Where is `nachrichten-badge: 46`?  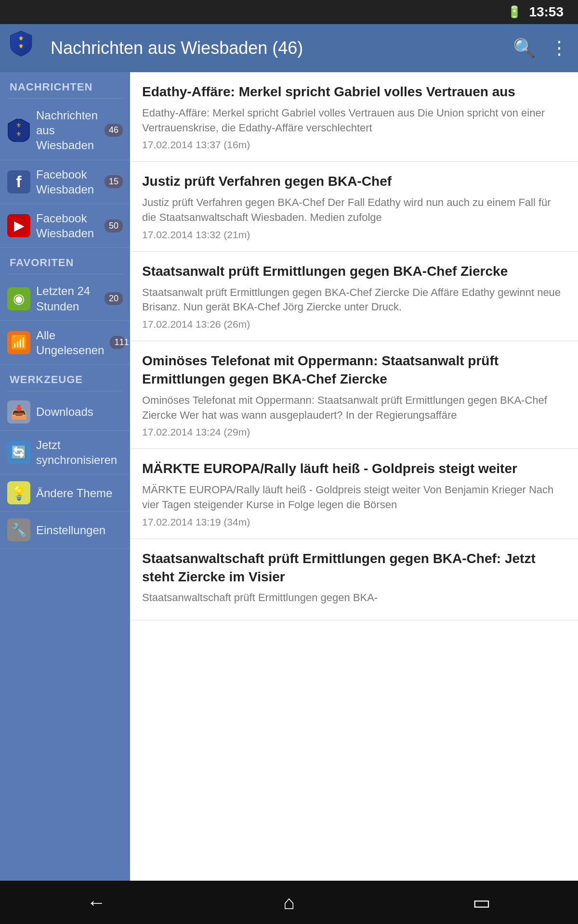
nachrichten-badge: 46 is located at coordinates (114, 130).